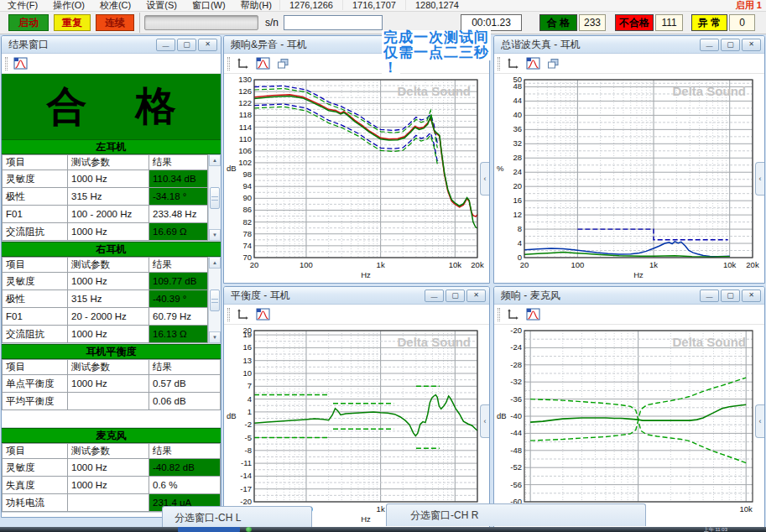  I want to click on svg-text: -32, so click(516, 381).